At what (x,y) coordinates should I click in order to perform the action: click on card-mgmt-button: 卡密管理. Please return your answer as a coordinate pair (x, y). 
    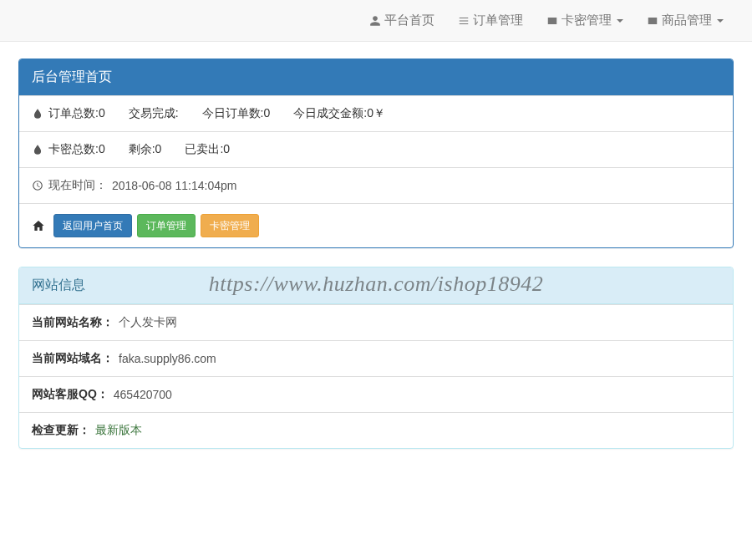
    Looking at the image, I should click on (230, 226).